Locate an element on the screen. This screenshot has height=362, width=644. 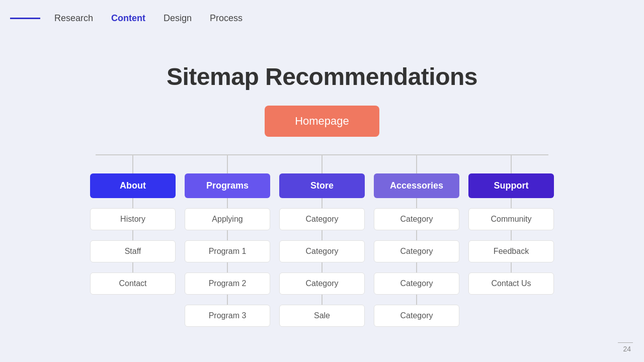
page-number: 24 is located at coordinates (627, 349).